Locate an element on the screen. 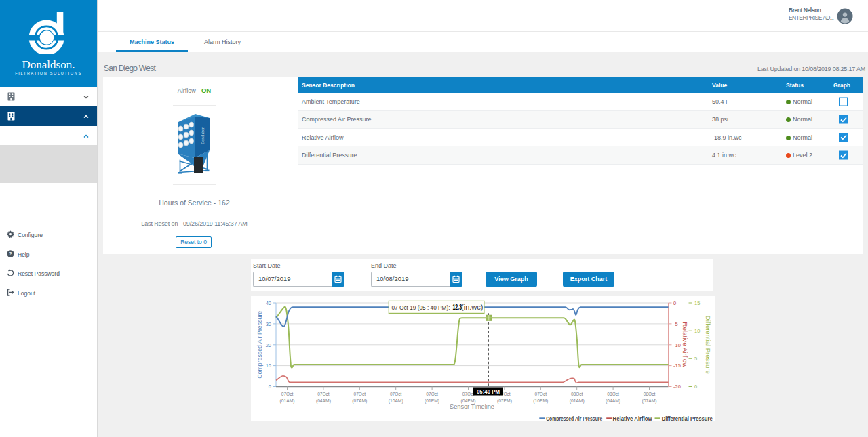  svg-text: Sensor Timeline is located at coordinates (472, 407).